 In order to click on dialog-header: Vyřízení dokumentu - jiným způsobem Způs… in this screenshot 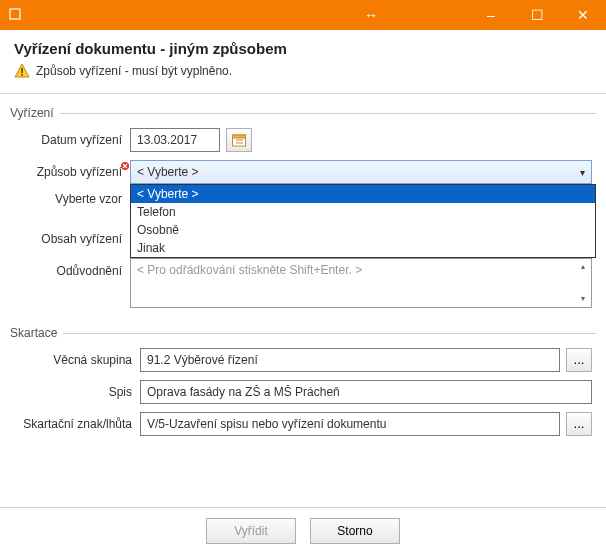, I will do `click(303, 62)`.